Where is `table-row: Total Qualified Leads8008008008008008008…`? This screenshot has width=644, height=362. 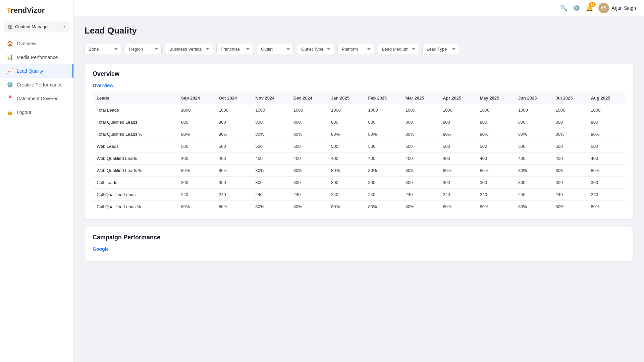
table-row: Total Qualified Leads8008008008008008008… is located at coordinates (359, 122).